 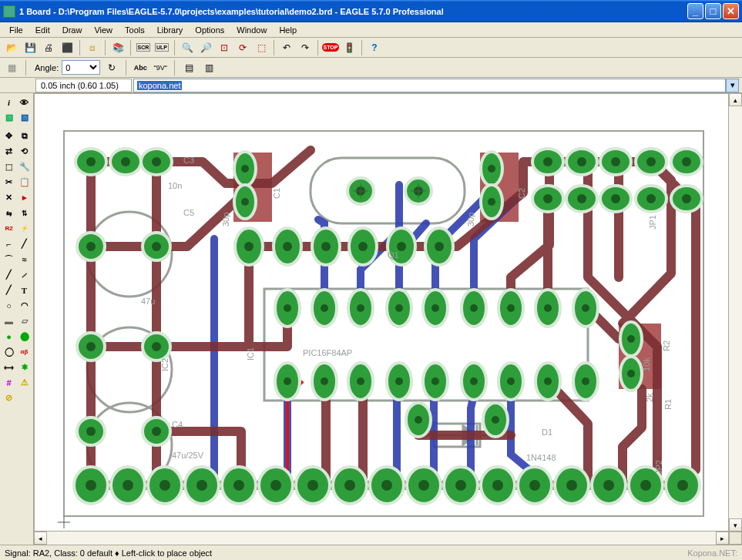 What do you see at coordinates (305, 48) in the screenshot?
I see `redo-button: ↷` at bounding box center [305, 48].